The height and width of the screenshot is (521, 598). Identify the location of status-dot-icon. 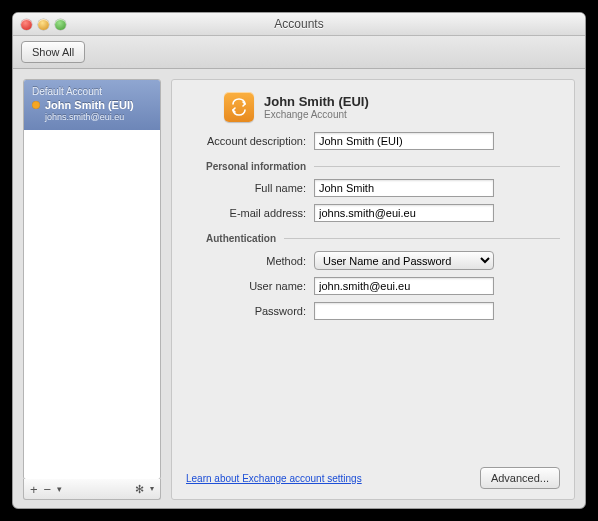
(36, 105).